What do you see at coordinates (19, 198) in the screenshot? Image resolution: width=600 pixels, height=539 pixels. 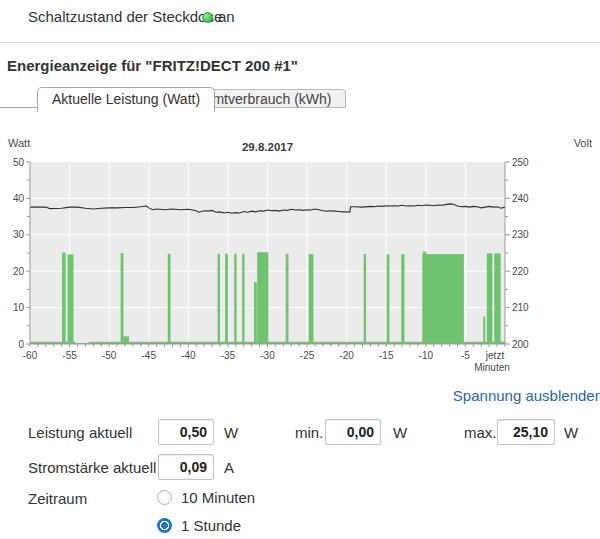 I see `svg-text: 40` at bounding box center [19, 198].